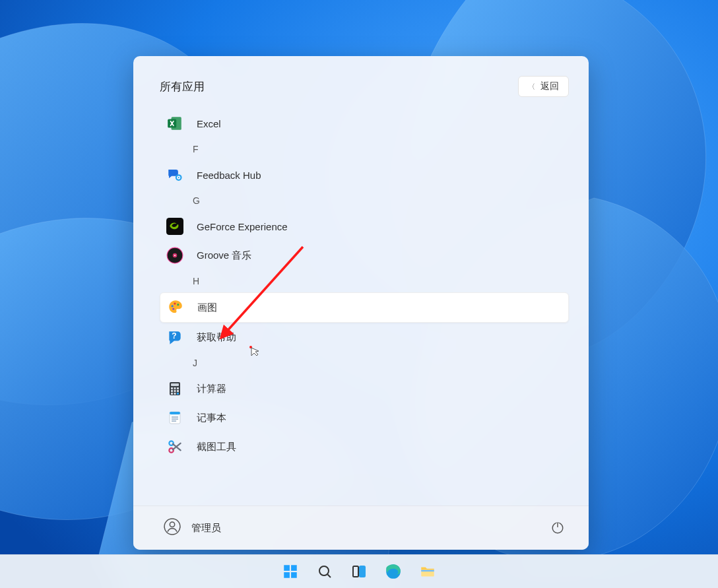  I want to click on nvidia-icon, so click(175, 226).